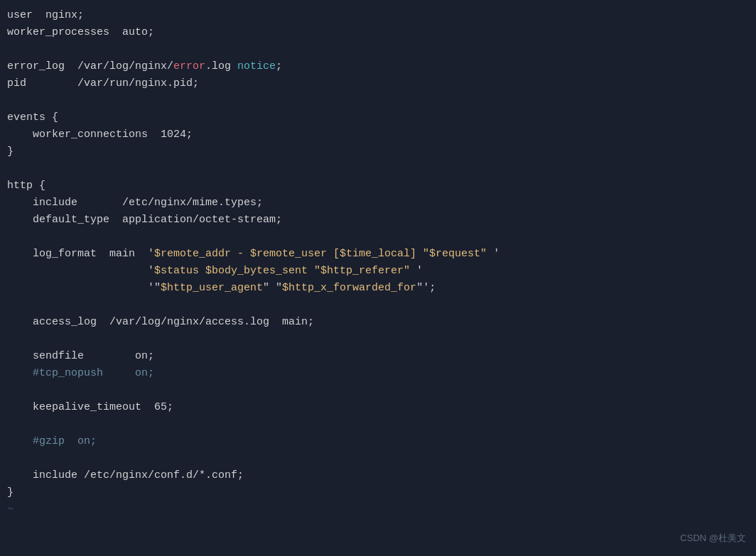 The image size is (756, 556). I want to click on tilde-line: ~, so click(378, 510).